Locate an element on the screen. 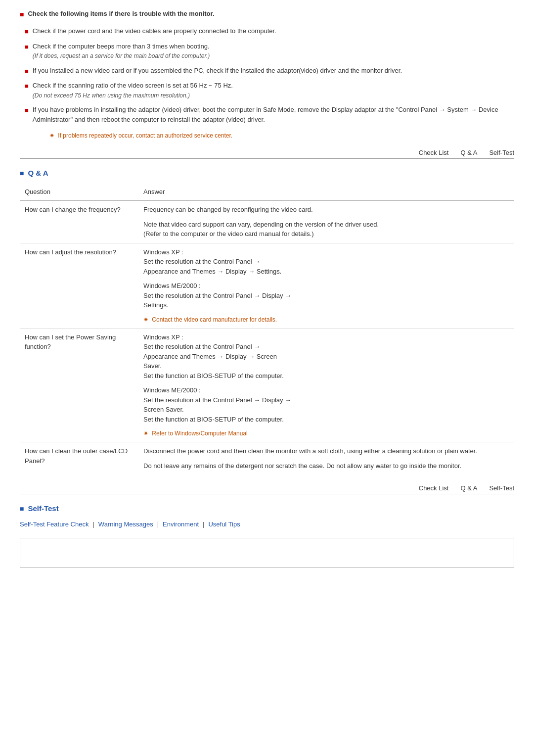  answer-block: Note that video card support can vary, d… is located at coordinates (326, 230).